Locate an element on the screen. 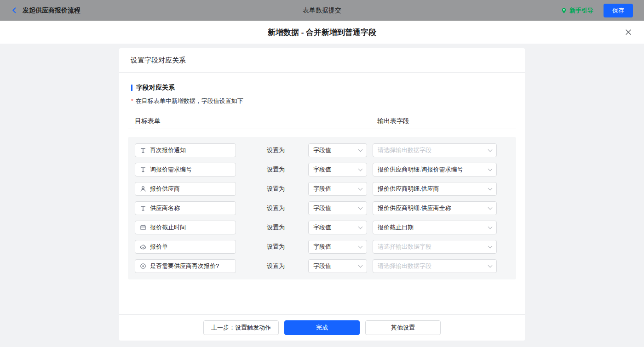  columns-header: 目标表单 输出表字段 is located at coordinates (322, 122).